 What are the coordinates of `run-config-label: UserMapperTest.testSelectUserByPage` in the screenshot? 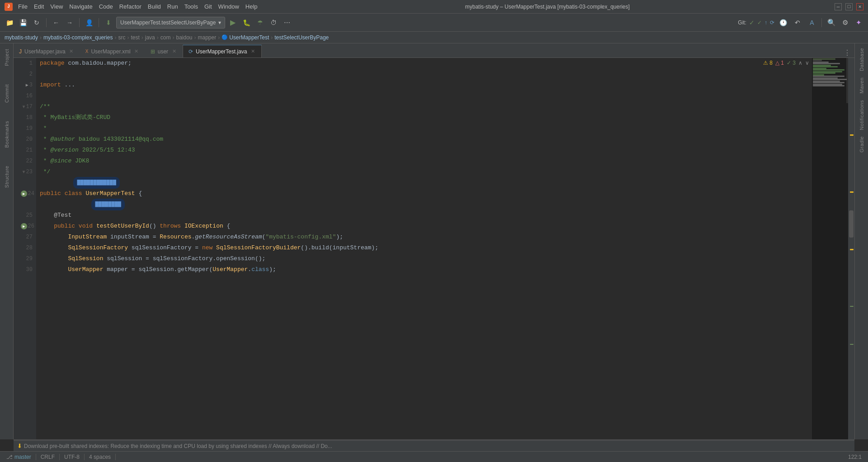 It's located at (168, 23).